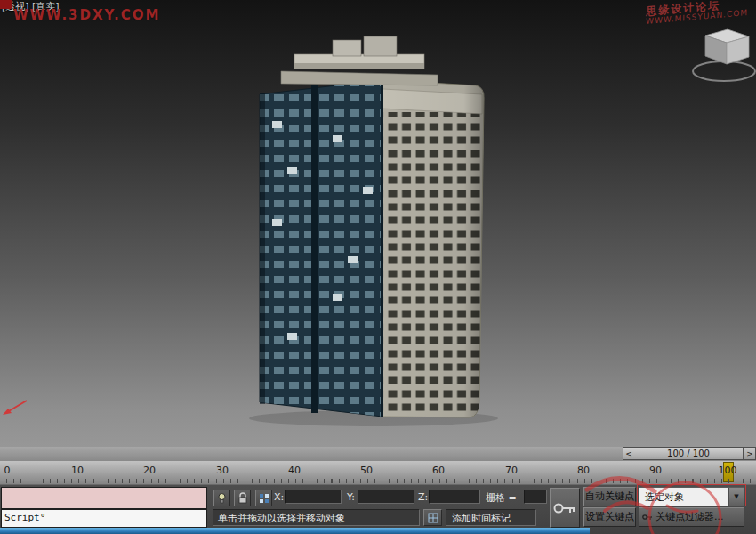 This screenshot has width=756, height=534. I want to click on view-cube, so click(720, 56).